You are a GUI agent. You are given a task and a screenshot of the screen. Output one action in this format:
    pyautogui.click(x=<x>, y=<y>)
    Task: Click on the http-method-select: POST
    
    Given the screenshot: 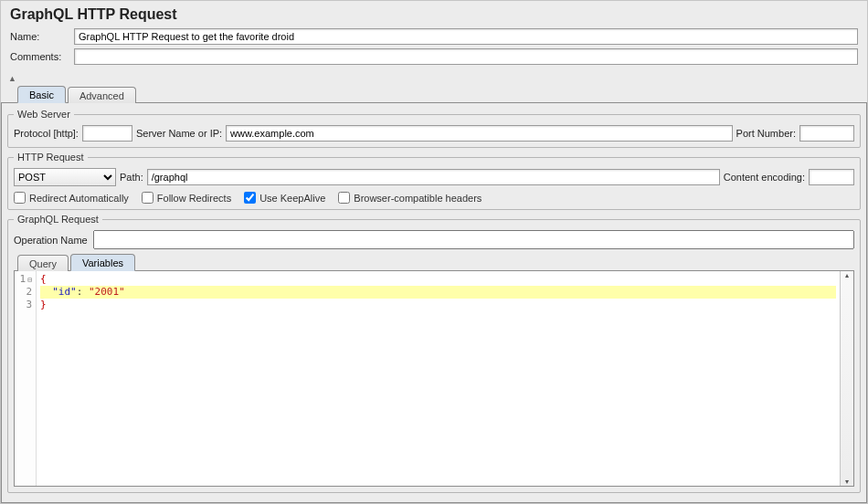 What is the action you would take?
    pyautogui.click(x=65, y=177)
    